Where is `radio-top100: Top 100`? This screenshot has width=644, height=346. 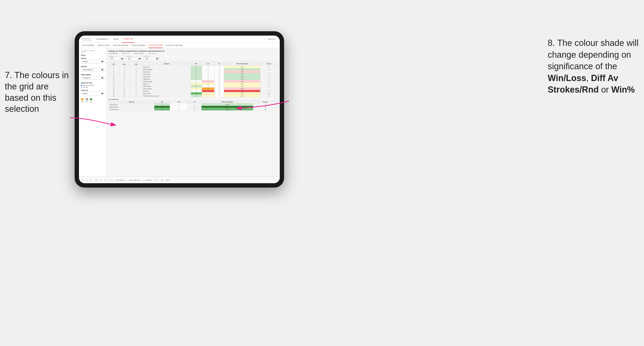
radio-top100: Top 100 is located at coordinates (93, 87).